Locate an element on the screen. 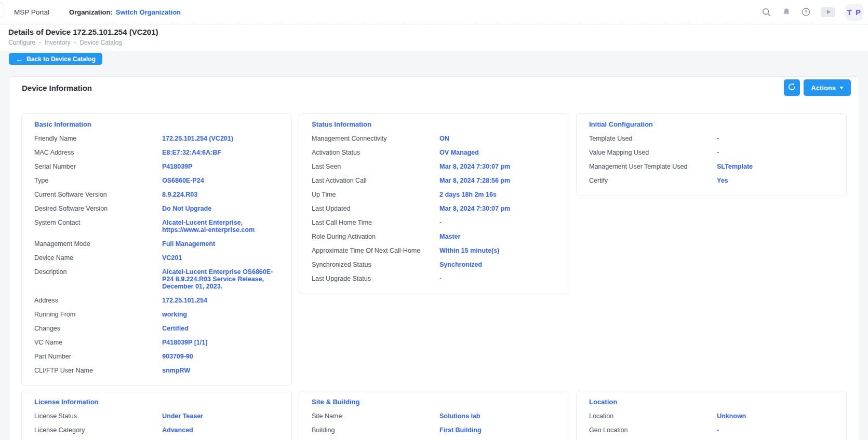  row-label: Serial Number is located at coordinates (98, 167).